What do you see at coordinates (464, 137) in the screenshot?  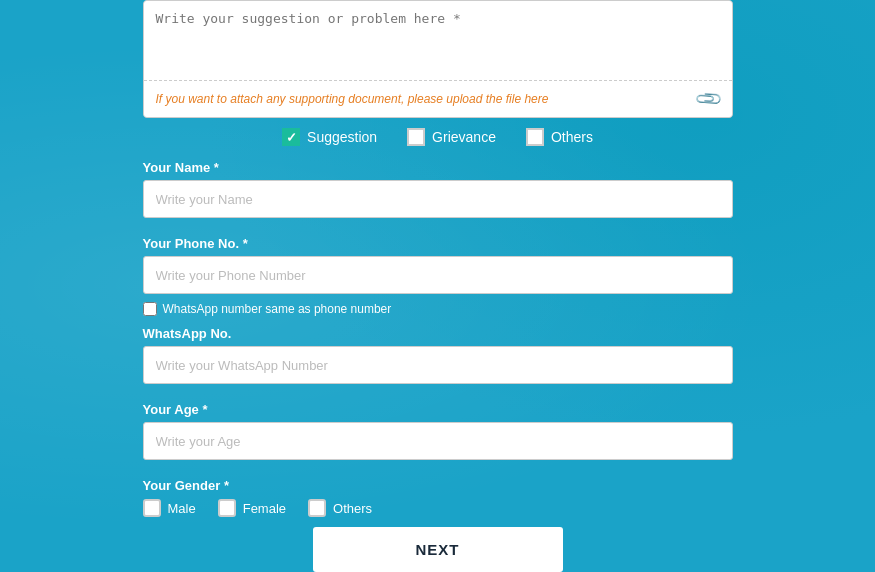 I see `checkbox-grievance-label: Grievance` at bounding box center [464, 137].